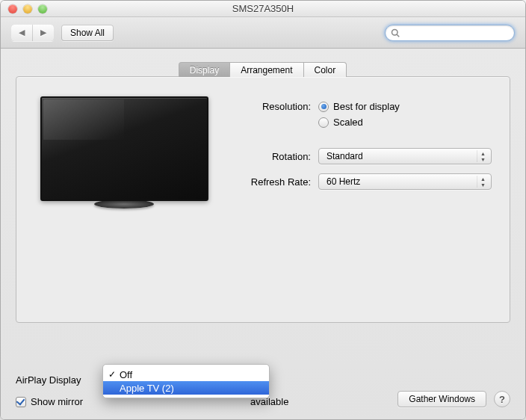 This screenshot has width=526, height=420. What do you see at coordinates (272, 182) in the screenshot?
I see `label-refresh-rate: Refresh Rate:` at bounding box center [272, 182].